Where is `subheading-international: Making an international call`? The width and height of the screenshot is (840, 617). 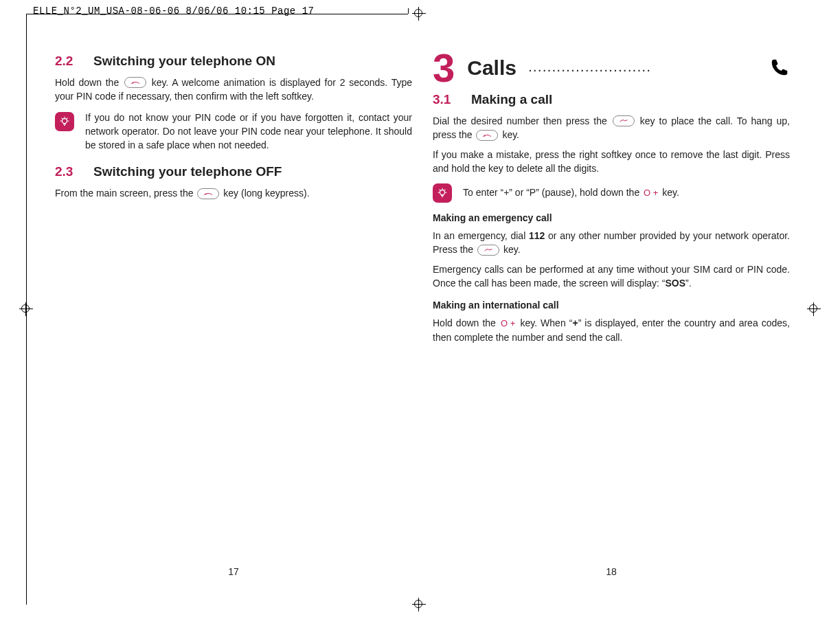 subheading-international: Making an international call is located at coordinates (611, 305).